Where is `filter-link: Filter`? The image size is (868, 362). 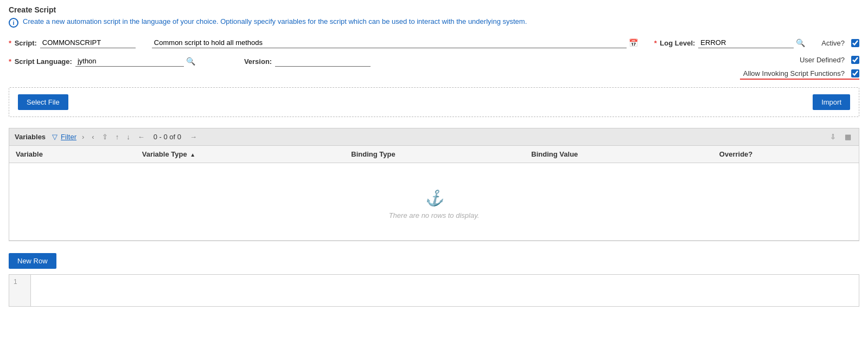
filter-link: Filter is located at coordinates (68, 137).